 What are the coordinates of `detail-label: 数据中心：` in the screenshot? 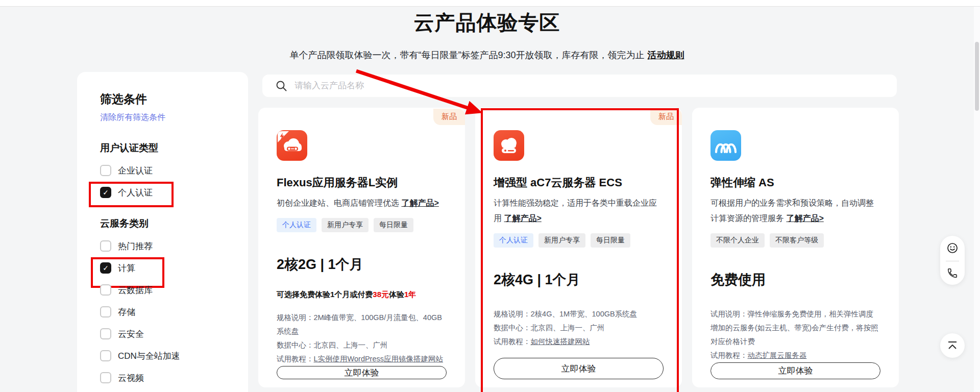 It's located at (295, 345).